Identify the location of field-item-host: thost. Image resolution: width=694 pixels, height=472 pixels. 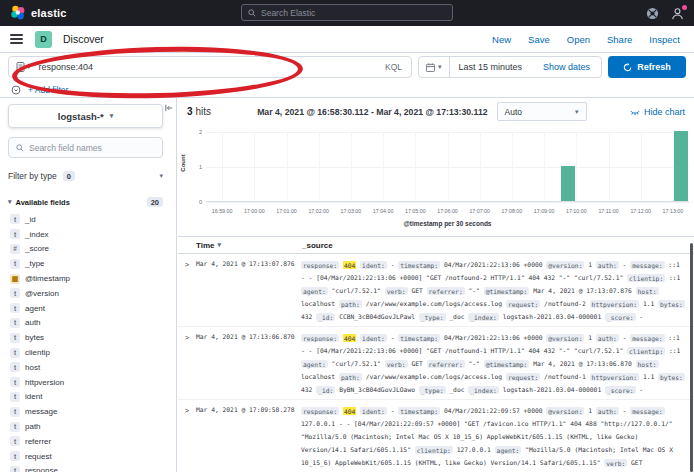
(88, 368).